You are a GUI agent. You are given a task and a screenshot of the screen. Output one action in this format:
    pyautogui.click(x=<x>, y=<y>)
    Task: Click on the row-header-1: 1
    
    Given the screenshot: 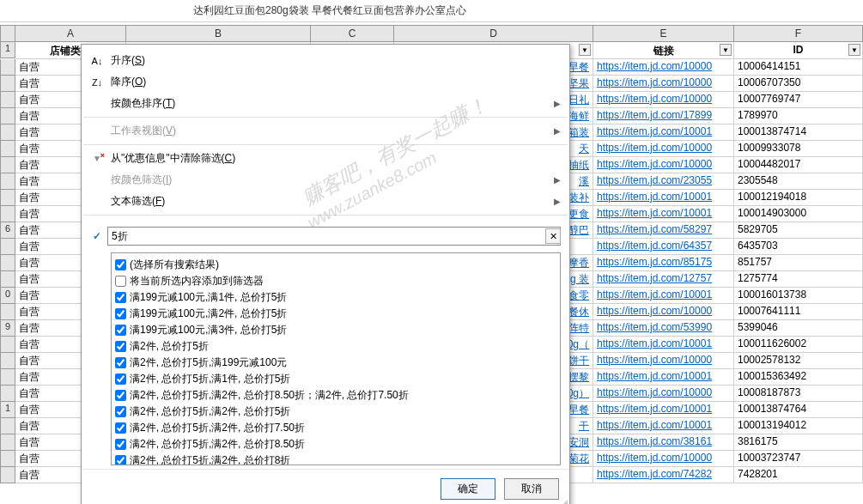 What is the action you would take?
    pyautogui.click(x=8, y=50)
    